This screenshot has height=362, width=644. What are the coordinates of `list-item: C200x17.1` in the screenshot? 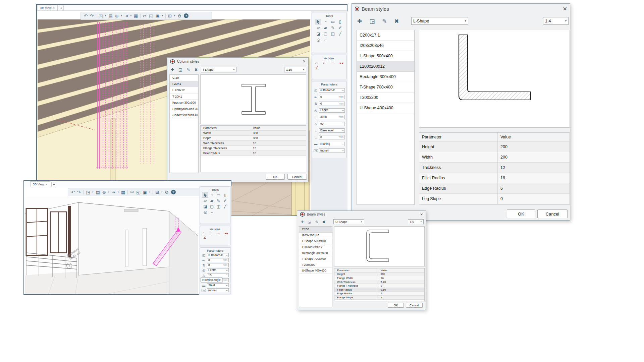 It's located at (386, 36).